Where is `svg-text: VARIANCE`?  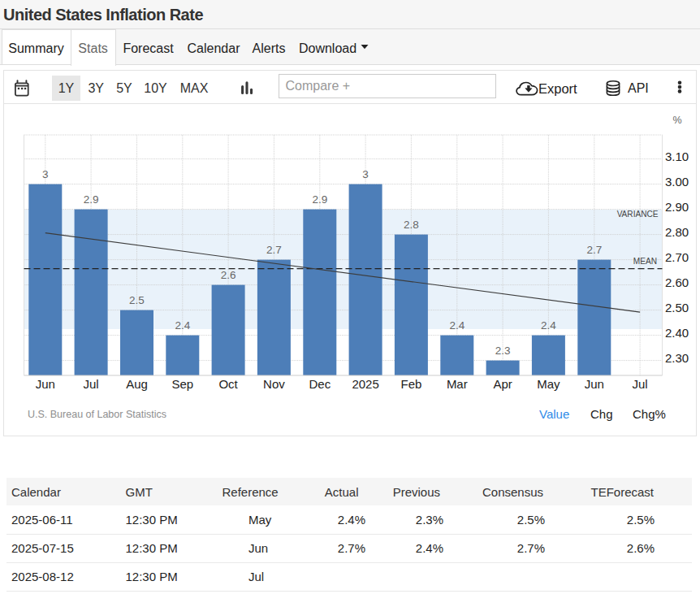
svg-text: VARIANCE is located at coordinates (638, 215).